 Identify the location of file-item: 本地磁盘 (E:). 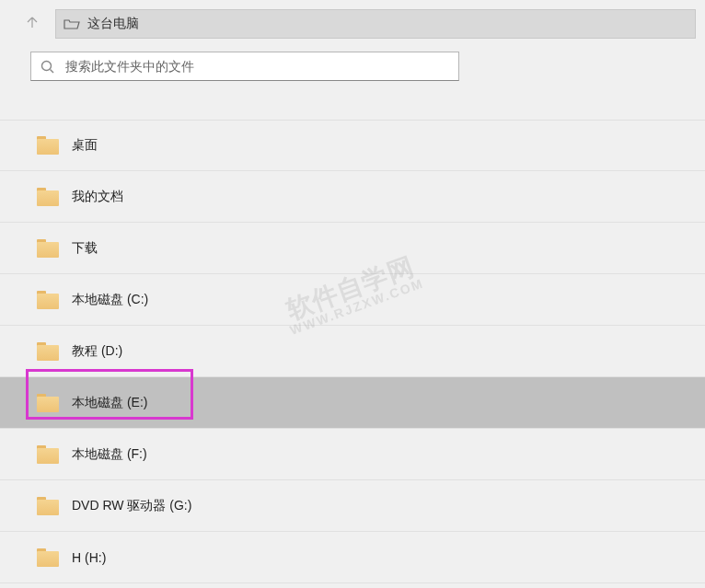
(352, 403).